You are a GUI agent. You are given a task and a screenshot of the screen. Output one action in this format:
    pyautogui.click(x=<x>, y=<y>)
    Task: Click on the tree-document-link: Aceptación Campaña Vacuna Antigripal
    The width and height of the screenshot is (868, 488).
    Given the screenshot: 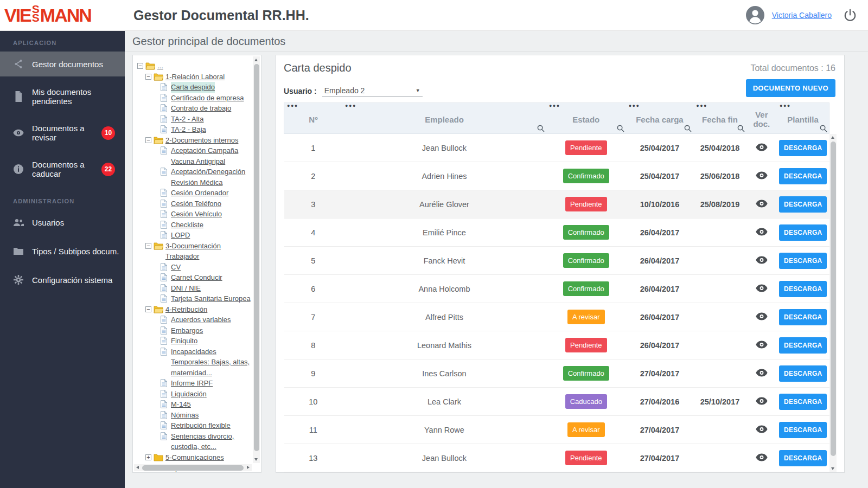 What is the action you would take?
    pyautogui.click(x=212, y=156)
    